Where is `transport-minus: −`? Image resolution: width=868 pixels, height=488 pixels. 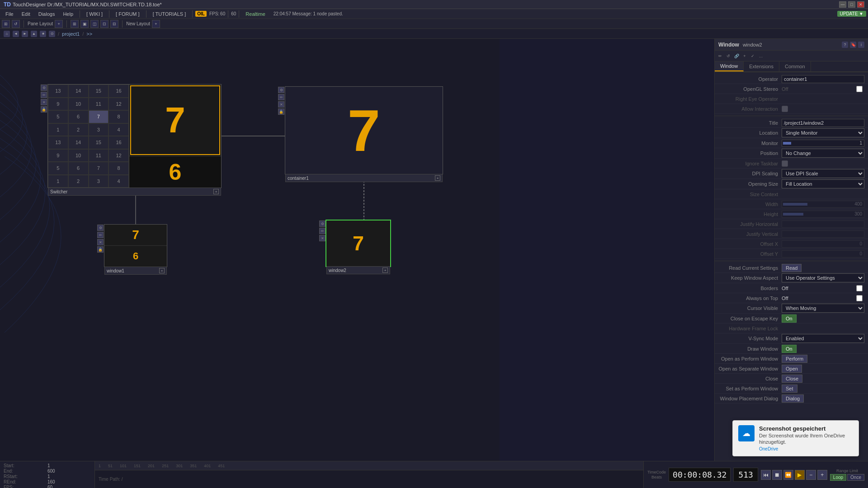
transport-minus: − is located at coordinates (811, 475).